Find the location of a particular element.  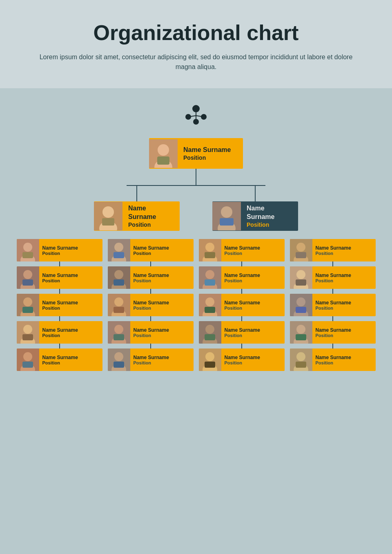

l3-c2-r1-wrapper: Name Surname Position is located at coordinates (150, 252).